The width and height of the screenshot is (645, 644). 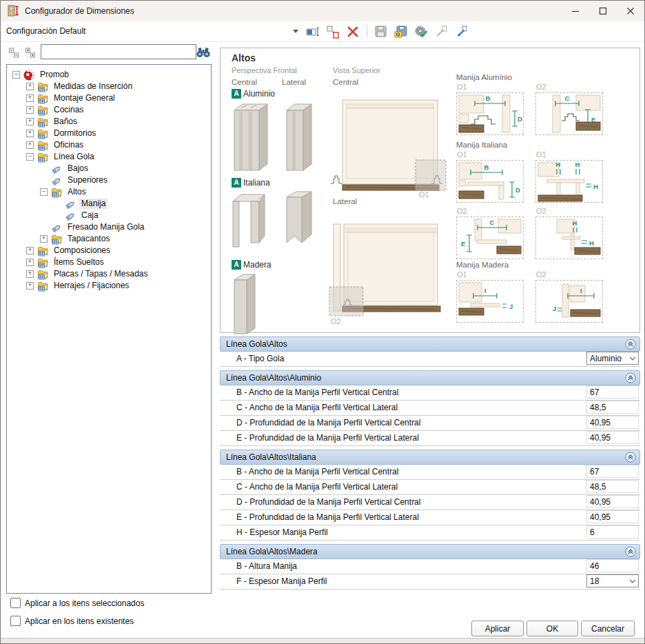 I want to click on save-as-button, so click(x=401, y=32).